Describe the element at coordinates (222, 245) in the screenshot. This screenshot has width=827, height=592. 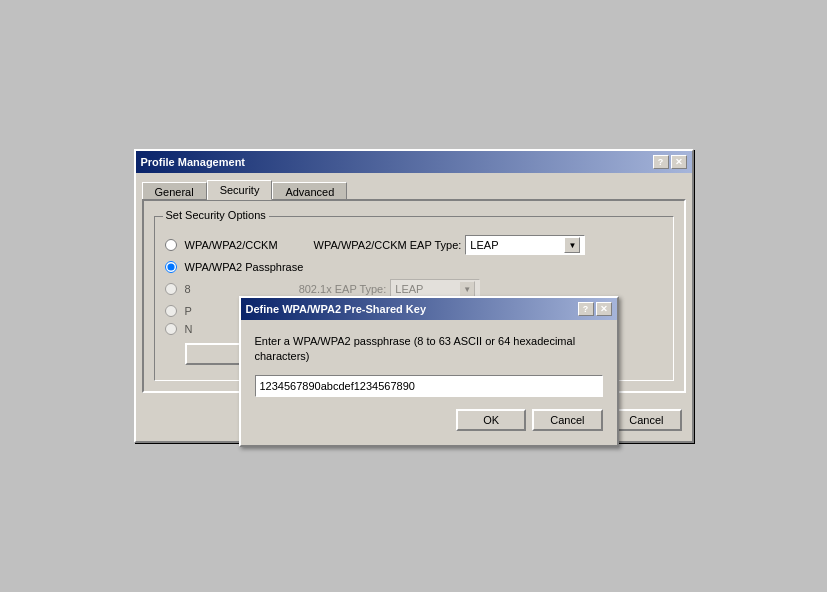
I see `radio-row-1: WPA/WPA2/CCKM` at that location.